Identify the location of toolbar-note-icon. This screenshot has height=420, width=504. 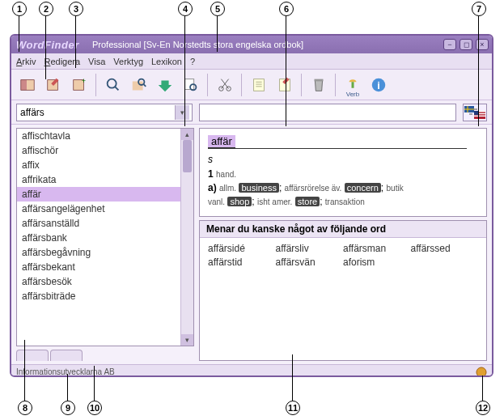
(259, 85).